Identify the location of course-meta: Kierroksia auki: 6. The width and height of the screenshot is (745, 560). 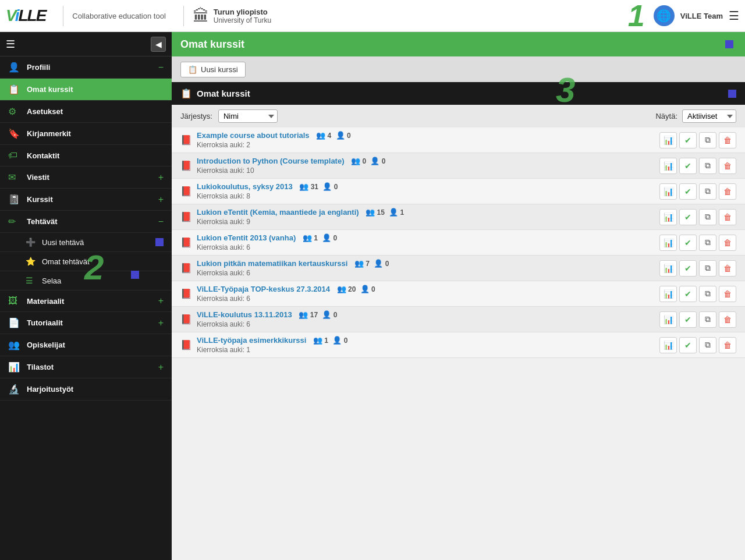
(426, 324).